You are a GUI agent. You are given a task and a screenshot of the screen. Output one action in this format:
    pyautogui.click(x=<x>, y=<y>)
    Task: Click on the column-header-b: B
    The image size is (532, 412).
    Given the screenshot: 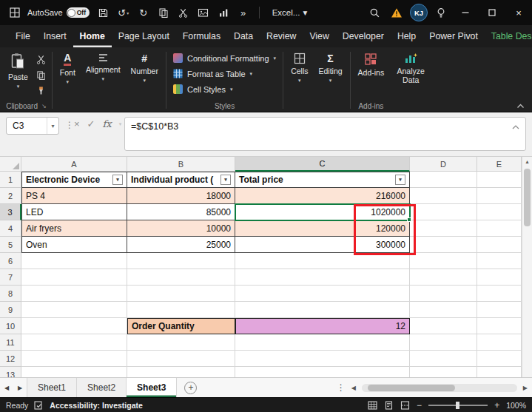 What is the action you would take?
    pyautogui.click(x=181, y=164)
    